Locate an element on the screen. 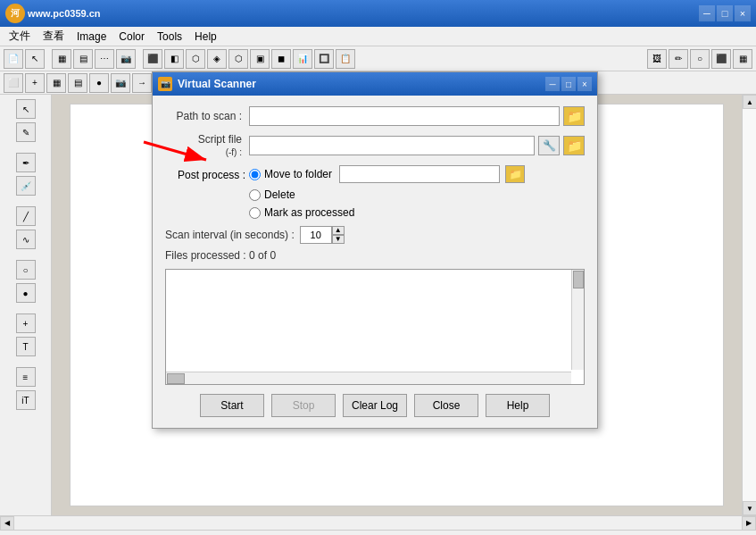 The height and width of the screenshot is (535, 756). script-folder-btn: 📁 is located at coordinates (574, 146).